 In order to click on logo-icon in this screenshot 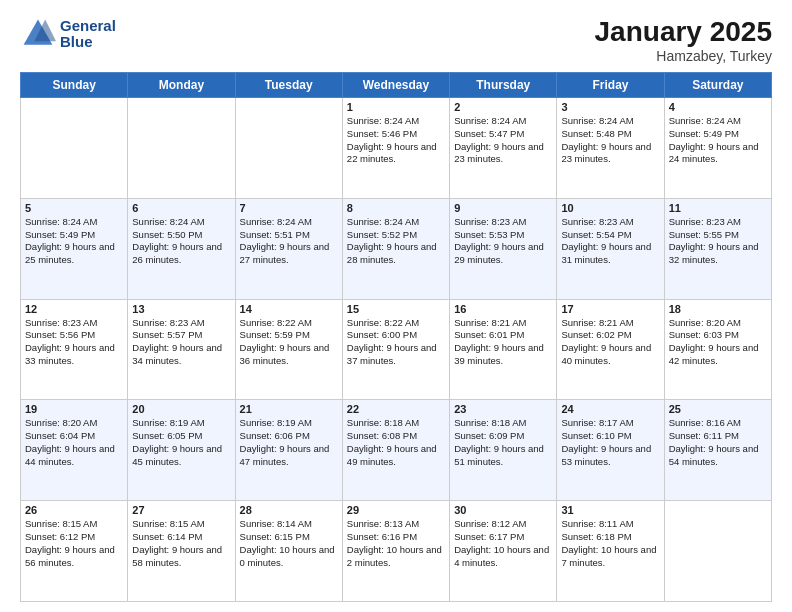, I will do `click(38, 34)`.